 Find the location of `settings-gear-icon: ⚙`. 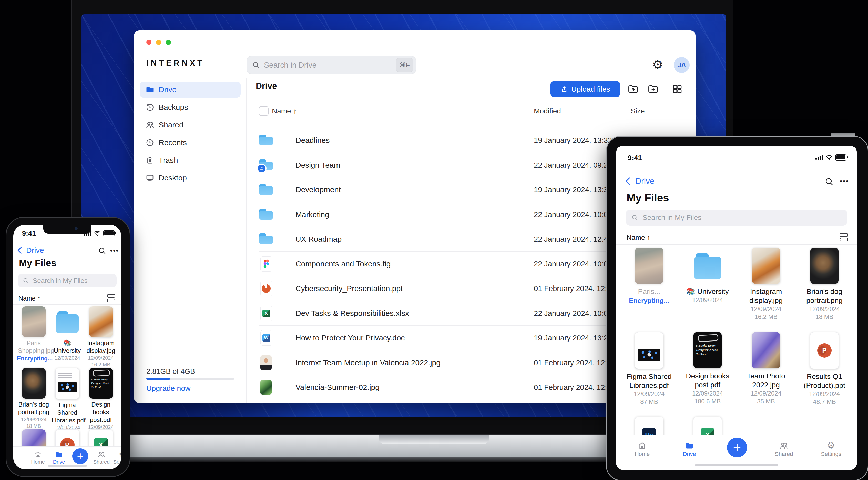

settings-gear-icon: ⚙ is located at coordinates (658, 65).